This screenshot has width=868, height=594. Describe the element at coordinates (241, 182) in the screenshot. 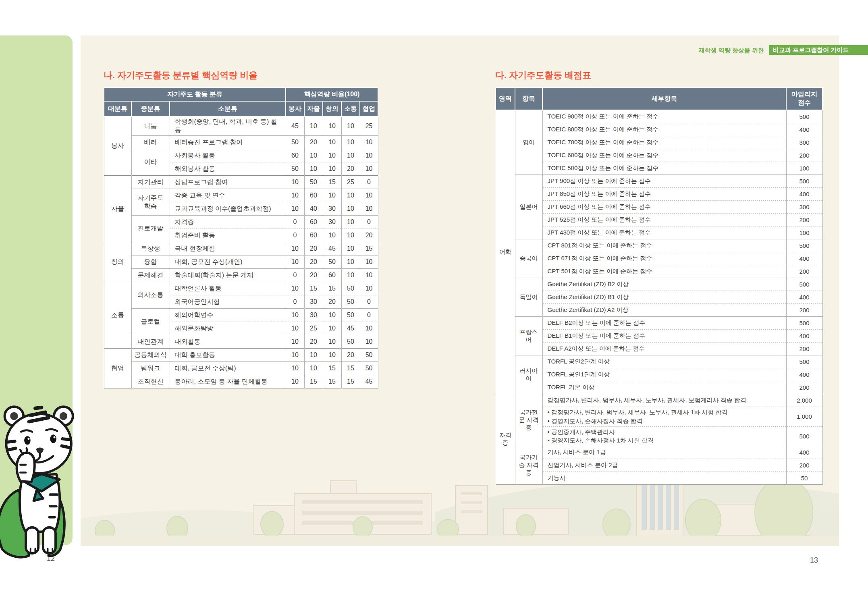

I see `table-row: 자율자기관리상담프로그램 참여105015250` at that location.